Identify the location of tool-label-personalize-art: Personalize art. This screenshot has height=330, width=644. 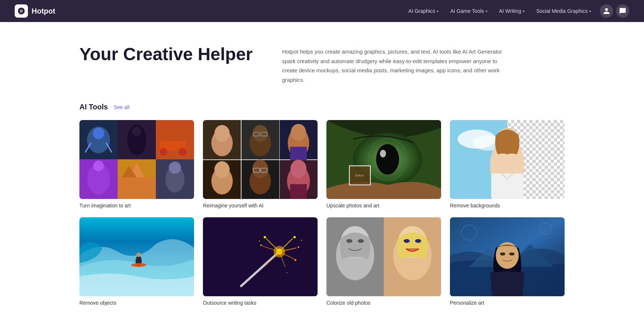
(507, 303).